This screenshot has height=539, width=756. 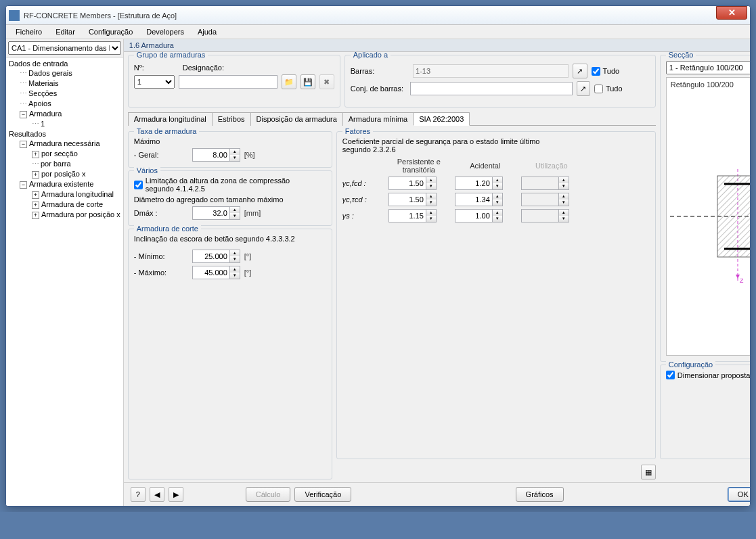 I want to click on dmax-spin: ▲▼, so click(x=217, y=213).